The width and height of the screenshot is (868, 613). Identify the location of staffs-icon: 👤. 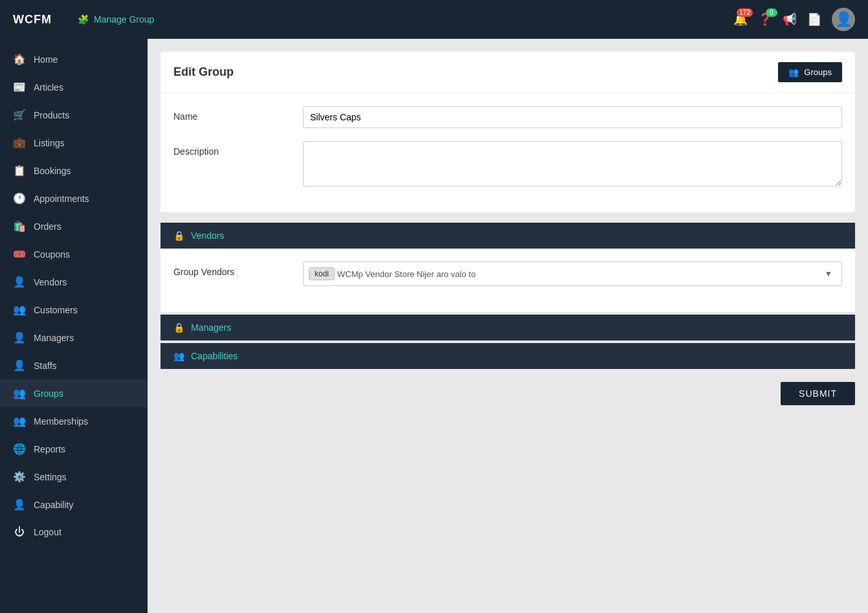
(19, 365).